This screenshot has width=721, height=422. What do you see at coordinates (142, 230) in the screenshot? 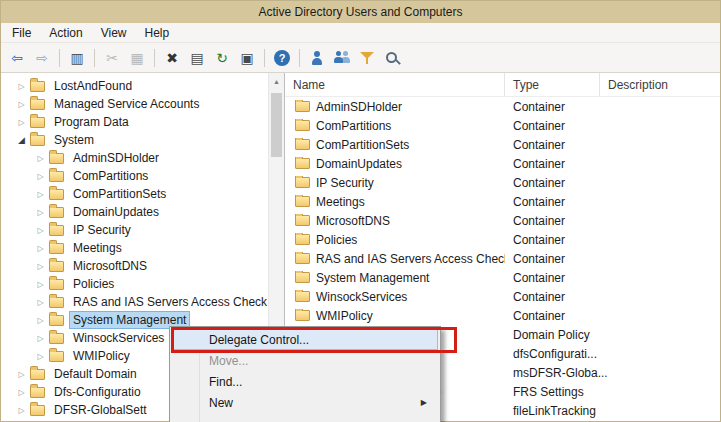
I see `tree-item: ▷IP Security` at bounding box center [142, 230].